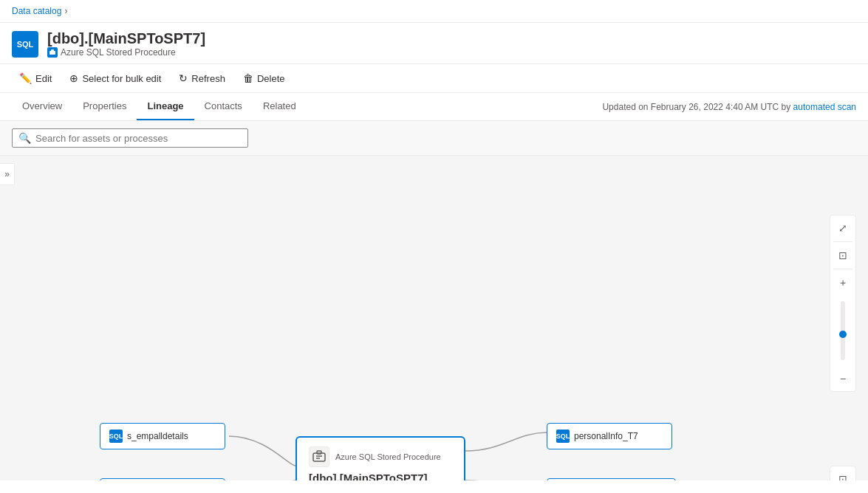 The image size is (868, 493). Describe the element at coordinates (843, 283) in the screenshot. I see `zoom-in-button: +` at that location.